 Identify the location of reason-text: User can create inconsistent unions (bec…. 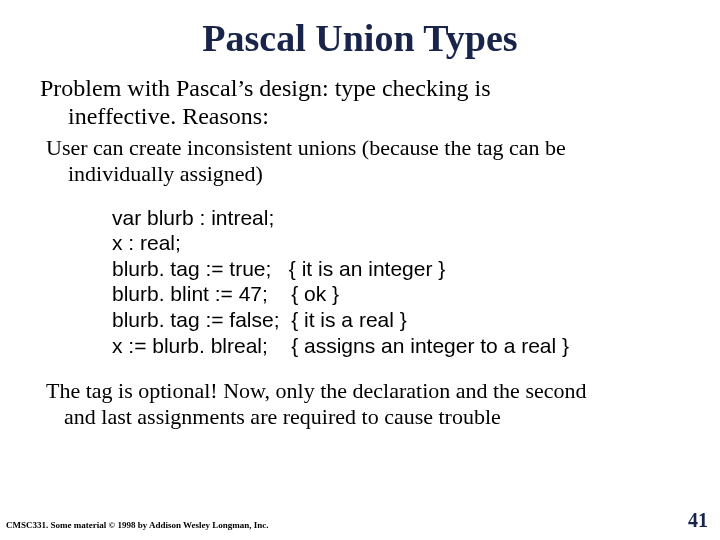
(360, 161).